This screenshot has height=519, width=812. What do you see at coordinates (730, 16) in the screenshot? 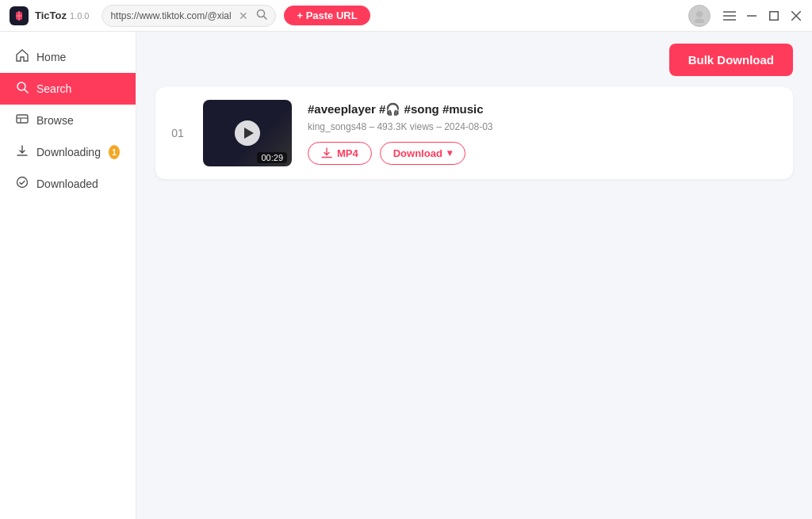
I see `menu-icon` at bounding box center [730, 16].